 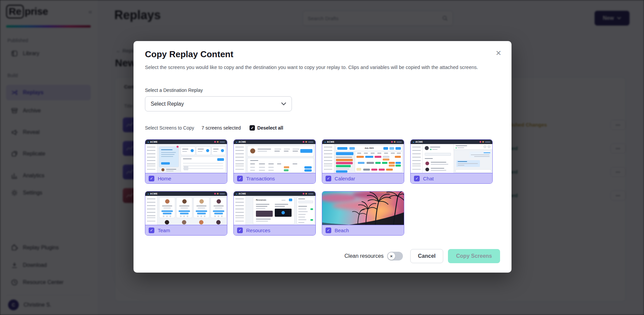 I want to click on clean-resources-toggle: ✕, so click(x=395, y=256).